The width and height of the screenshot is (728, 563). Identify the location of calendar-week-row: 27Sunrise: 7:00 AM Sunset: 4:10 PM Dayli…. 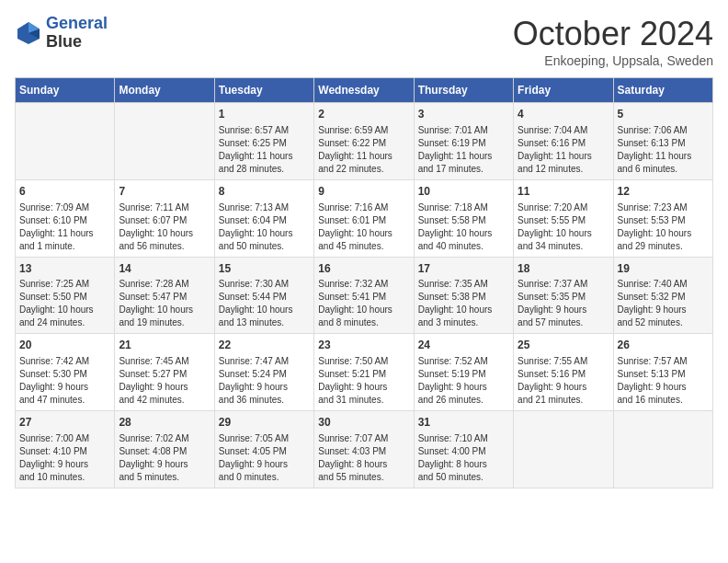
(364, 450).